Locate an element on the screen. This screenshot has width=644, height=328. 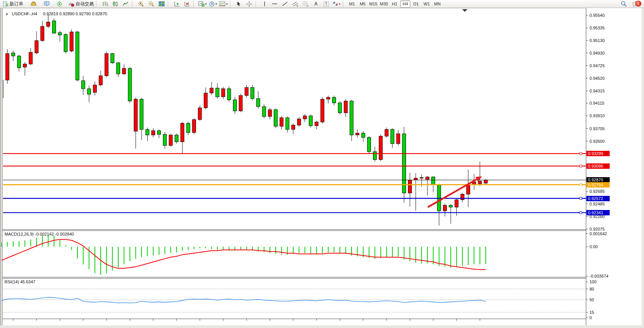
clock-icon is located at coordinates (212, 4).